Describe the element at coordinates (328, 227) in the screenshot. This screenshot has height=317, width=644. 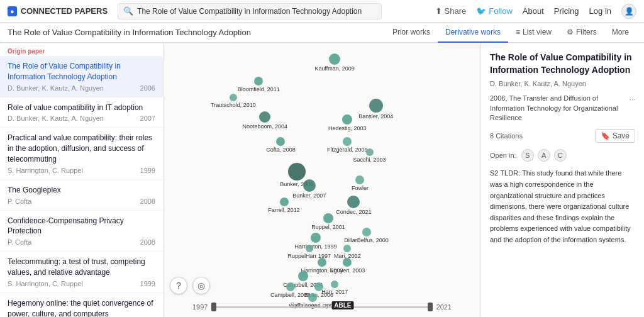
I see `graph-node-label: Ruppel, 2001` at that location.